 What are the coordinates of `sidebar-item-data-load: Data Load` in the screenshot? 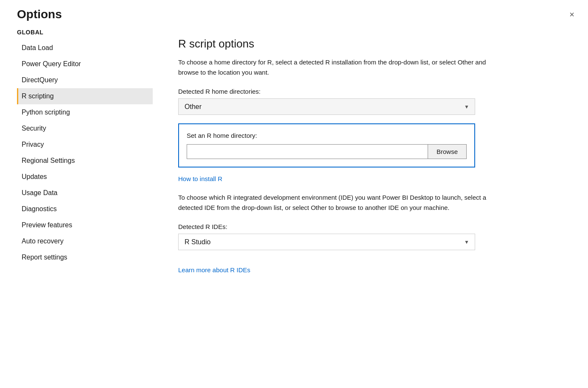 It's located at (85, 48).